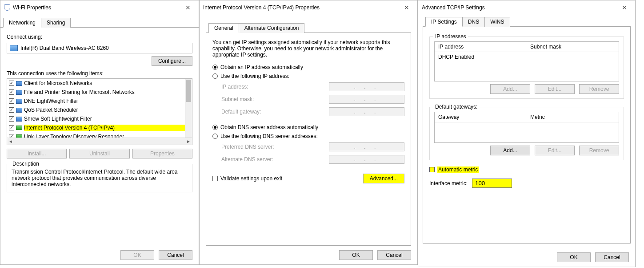  I want to click on scrollbar-horizontal: ◄►, so click(100, 141).